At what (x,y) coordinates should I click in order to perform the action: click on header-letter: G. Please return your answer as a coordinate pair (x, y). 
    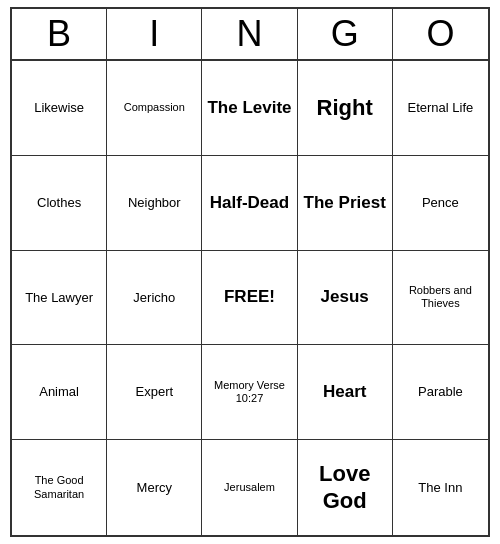
    Looking at the image, I should click on (346, 34).